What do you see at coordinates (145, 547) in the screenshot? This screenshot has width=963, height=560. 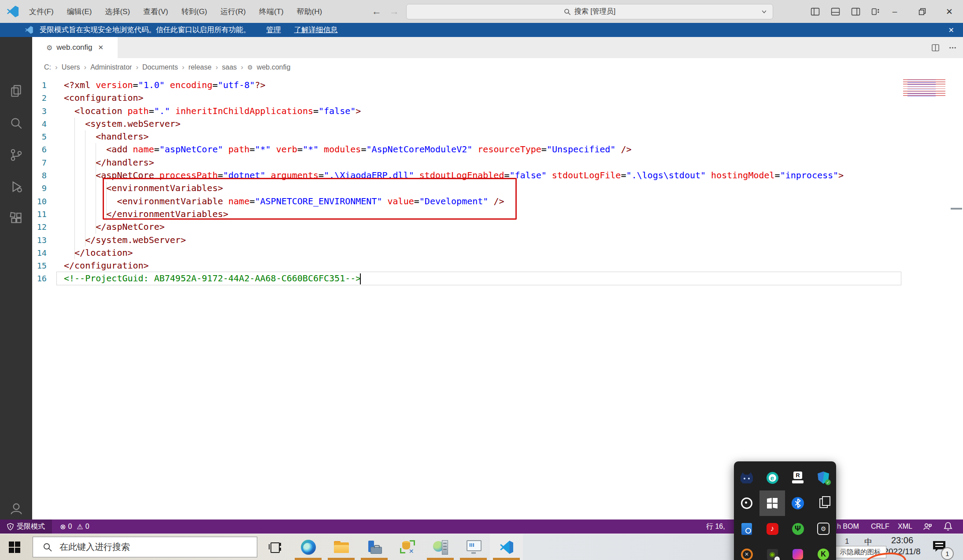 I see `taskbar-search-input: 在此键入进行搜索` at bounding box center [145, 547].